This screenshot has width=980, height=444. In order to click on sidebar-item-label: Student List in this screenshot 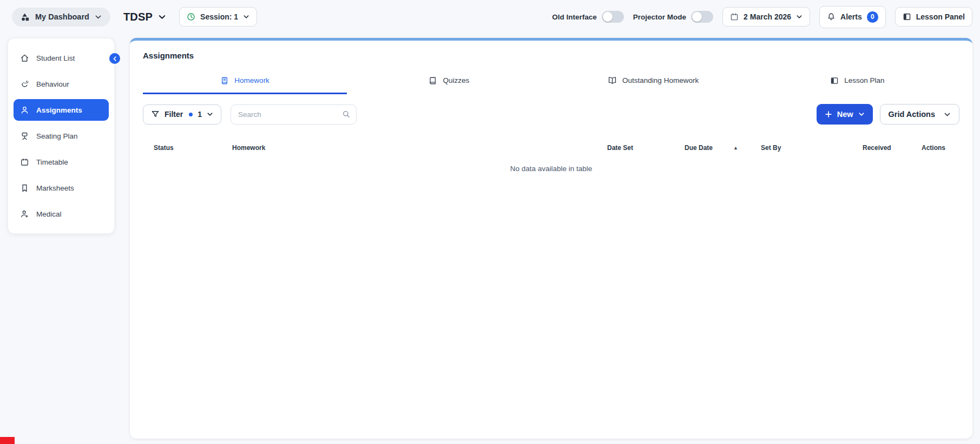, I will do `click(55, 58)`.